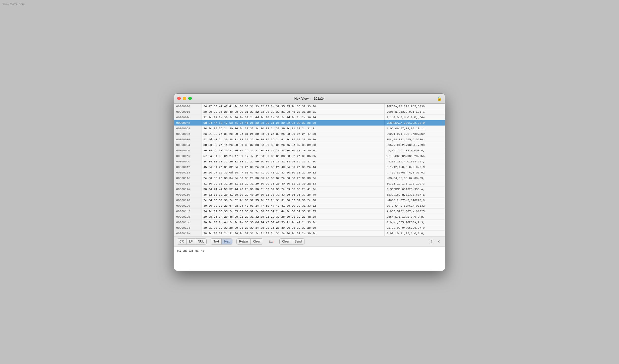 Image resolution: width=619 pixels, height=364 pixels. I want to click on hex-row: 0000013431 30 2c 31 31 2c 31 32 2c 31 2e…, so click(310, 184).